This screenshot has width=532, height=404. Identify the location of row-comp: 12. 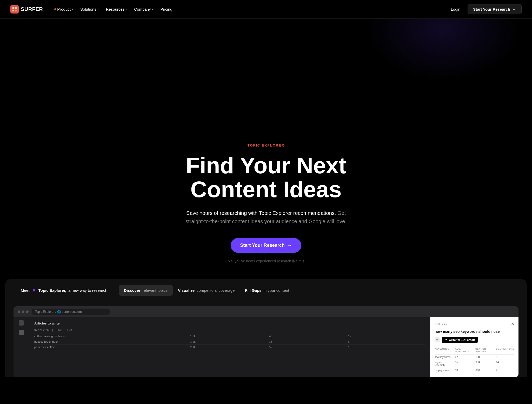
(387, 336).